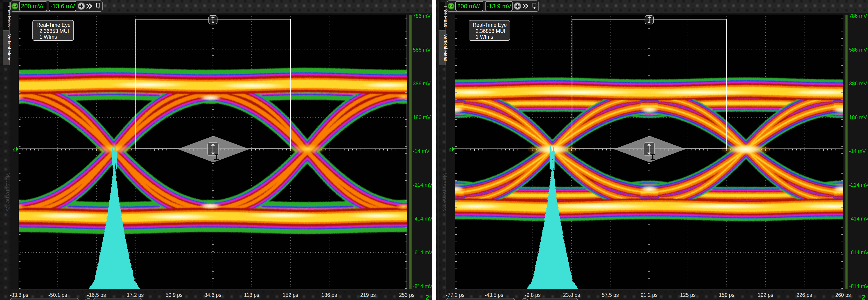 Image resolution: width=868 pixels, height=300 pixels. I want to click on svg-text: 2.36853 MUI, so click(54, 31).